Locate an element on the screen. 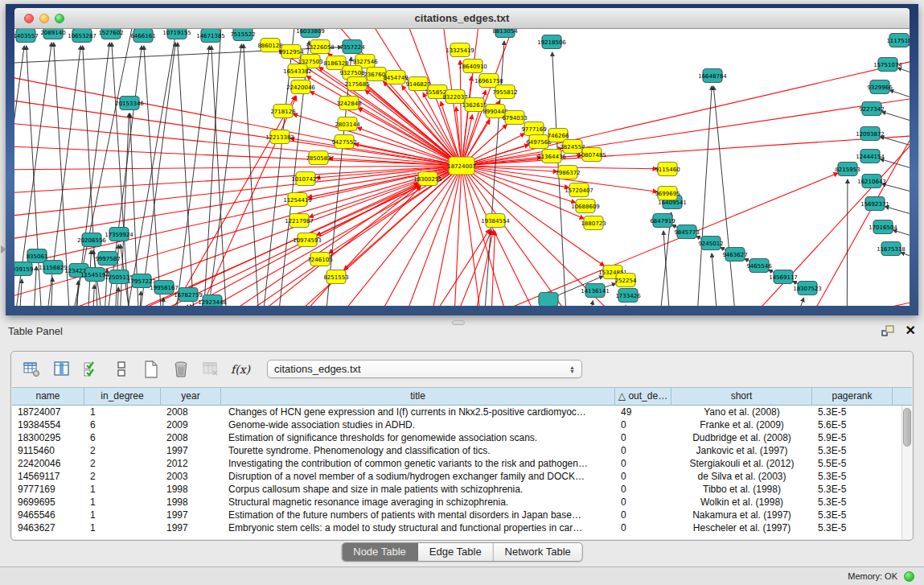 The height and width of the screenshot is (585, 924). graph-node-label: 17359924 is located at coordinates (119, 235).